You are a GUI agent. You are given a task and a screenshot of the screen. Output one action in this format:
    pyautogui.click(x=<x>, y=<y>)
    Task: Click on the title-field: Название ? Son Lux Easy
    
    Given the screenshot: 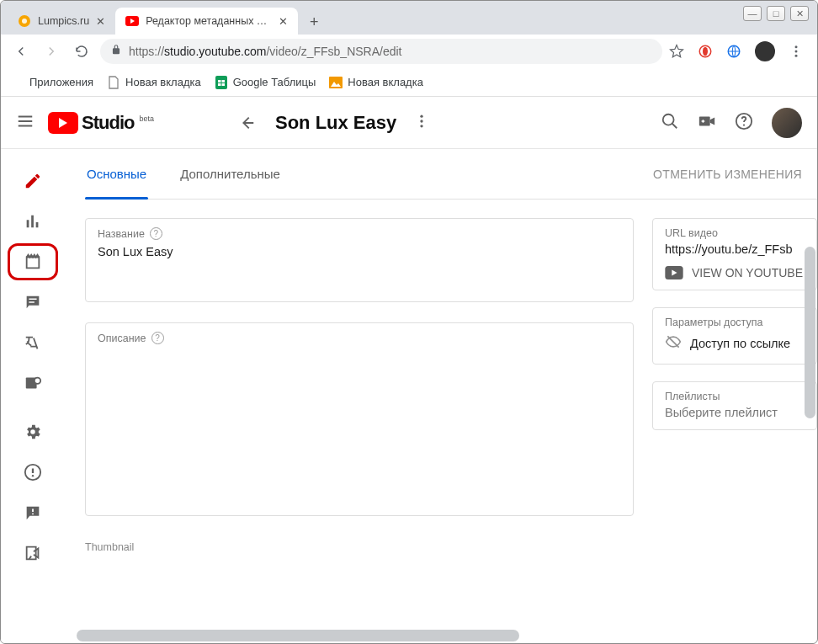 What is the action you would take?
    pyautogui.click(x=359, y=260)
    